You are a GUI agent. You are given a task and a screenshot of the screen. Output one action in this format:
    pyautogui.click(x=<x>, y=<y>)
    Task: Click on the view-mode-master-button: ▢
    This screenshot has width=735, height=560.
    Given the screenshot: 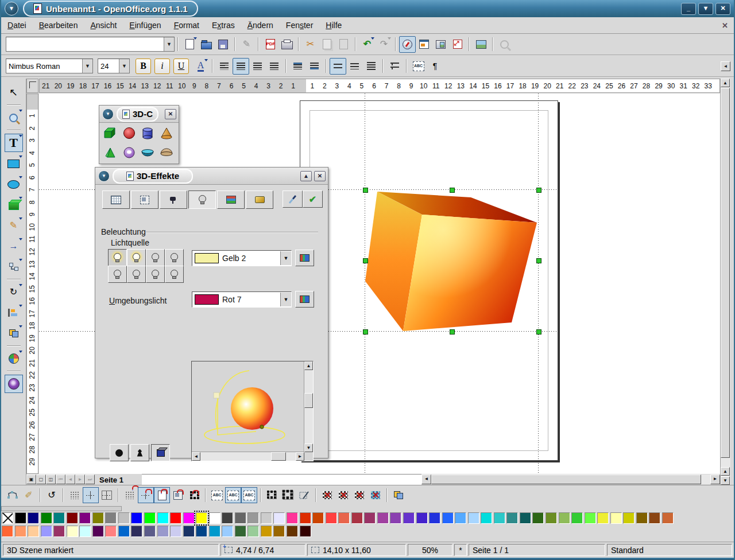 What is the action you would take?
    pyautogui.click(x=41, y=480)
    